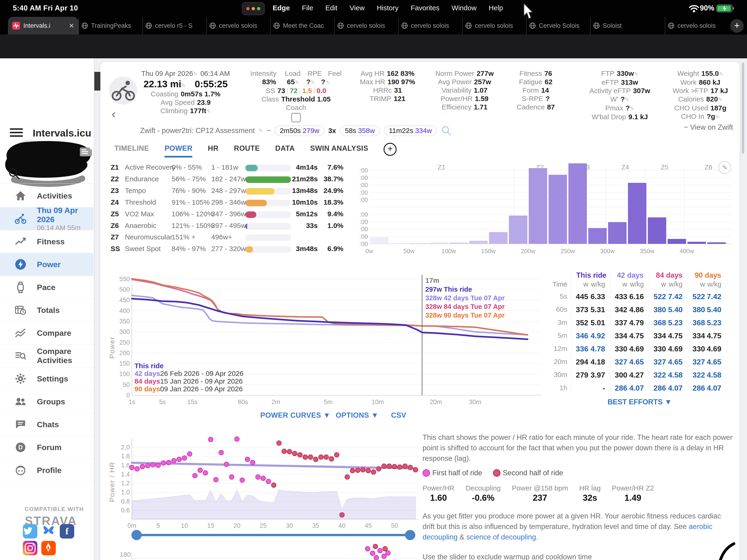 The width and height of the screenshot is (747, 560). Describe the element at coordinates (410, 131) in the screenshot. I see `workout-step-pill: 11m22s334w` at that location.